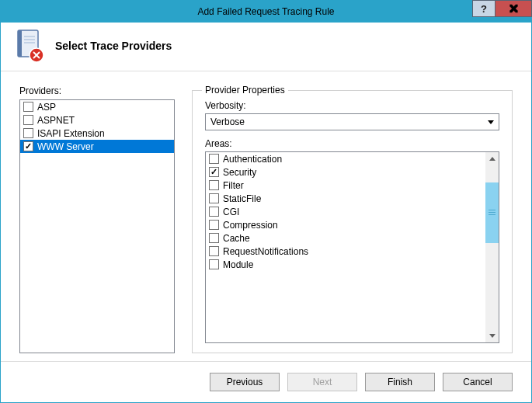 Image resolution: width=532 pixels, height=403 pixels. I want to click on wizard-header: Select Trace Providers, so click(266, 47).